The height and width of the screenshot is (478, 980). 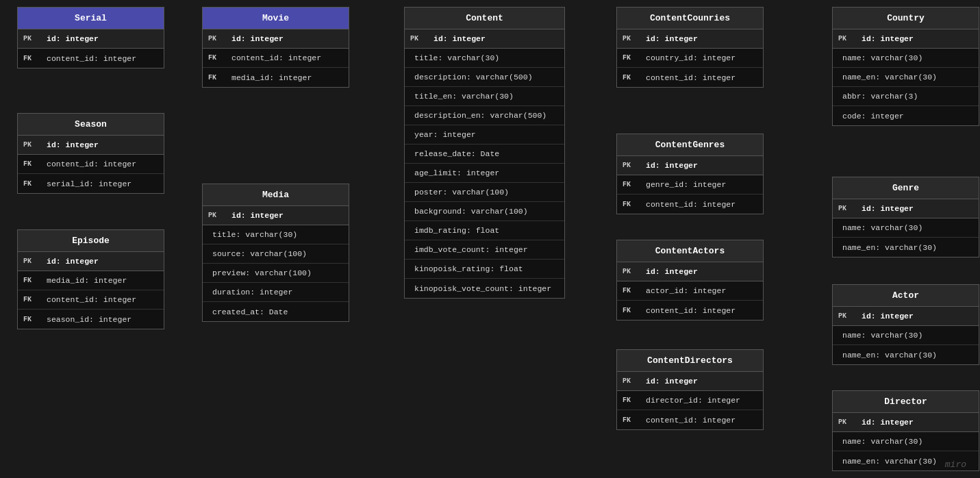 I want to click on table-content_directors: ContentDirectorsPKid: integerFKdirector_…, so click(x=690, y=390).